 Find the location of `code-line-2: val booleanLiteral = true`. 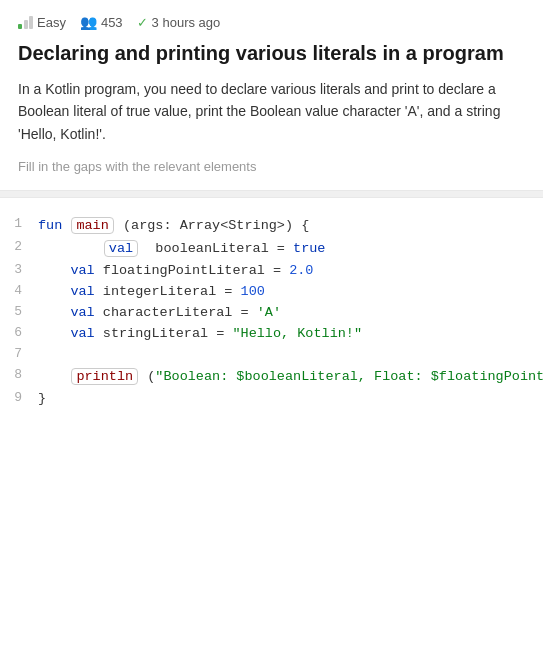

code-line-2: val booleanLiteral = true is located at coordinates (290, 248).